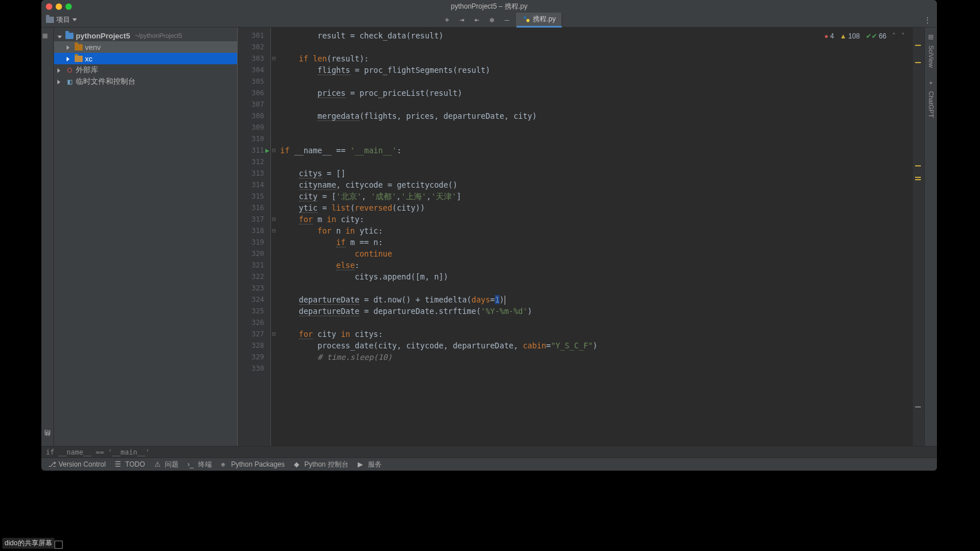  I want to click on line-number: 314, so click(251, 185).